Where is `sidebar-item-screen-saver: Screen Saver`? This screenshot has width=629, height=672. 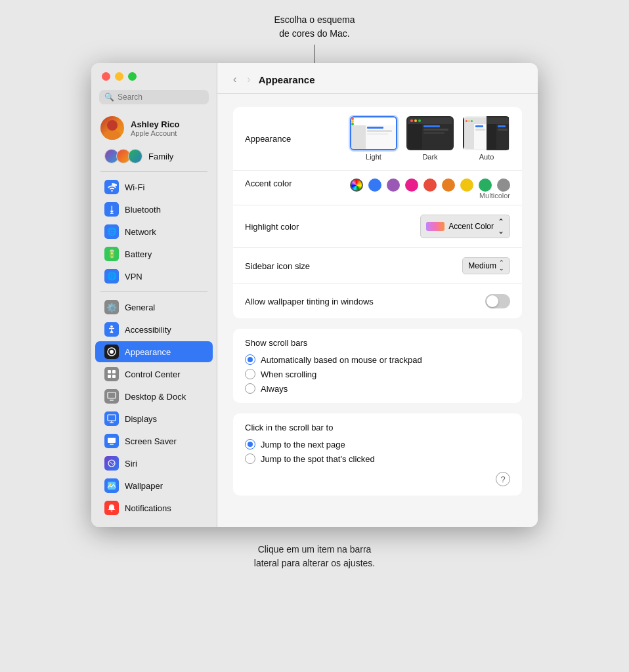 sidebar-item-screen-saver: Screen Saver is located at coordinates (154, 441).